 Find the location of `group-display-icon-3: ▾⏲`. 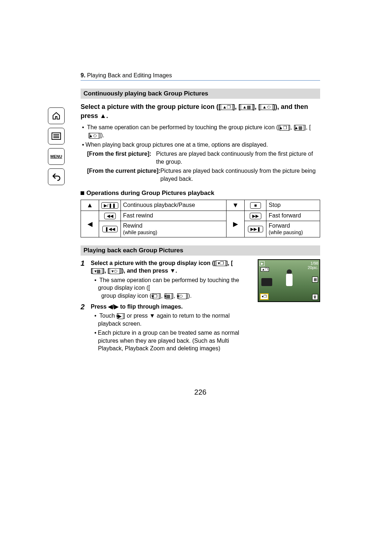

group-display-icon-3: ▾⏲ is located at coordinates (115, 271).